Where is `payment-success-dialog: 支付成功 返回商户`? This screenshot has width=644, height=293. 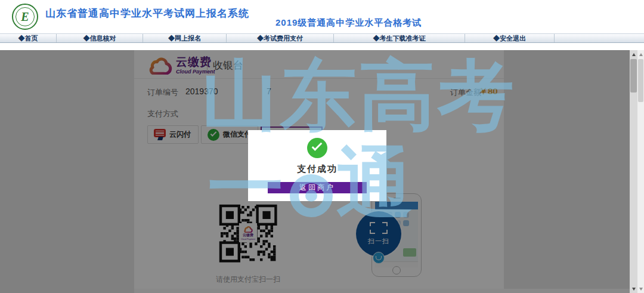 payment-success-dialog: 支付成功 返回商户 is located at coordinates (317, 166).